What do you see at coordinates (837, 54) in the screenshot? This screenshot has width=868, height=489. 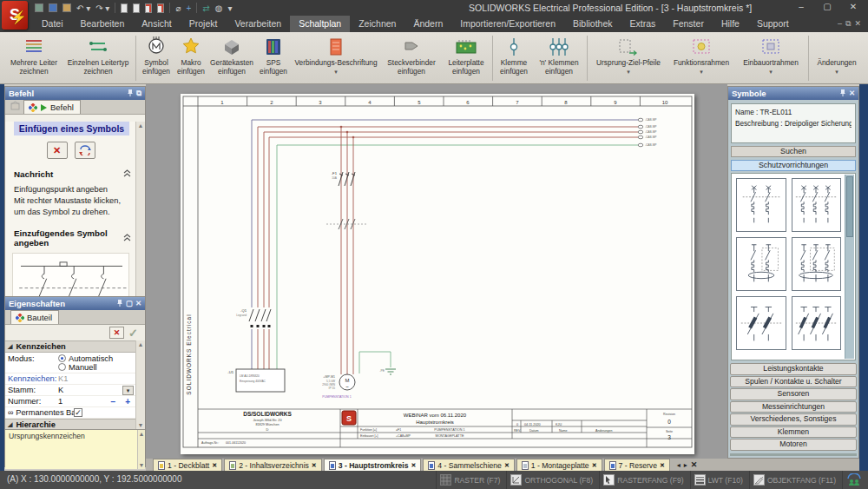 I see `changes-button: Änderungen ▾` at bounding box center [837, 54].